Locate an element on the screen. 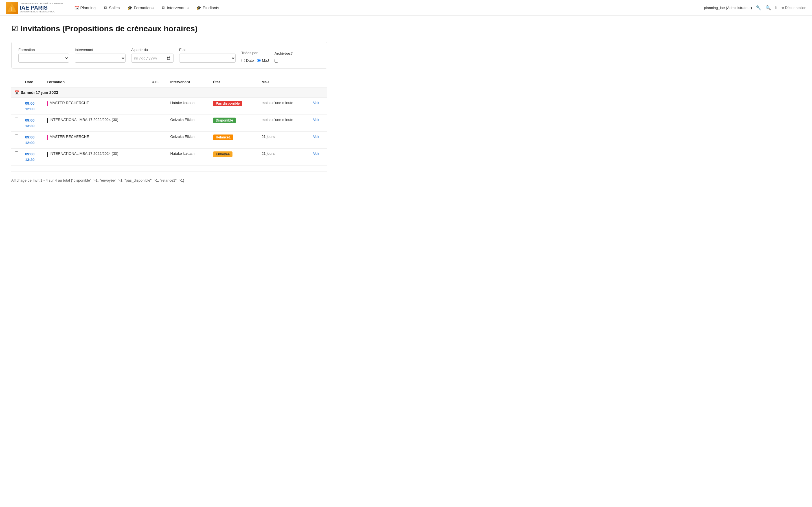  row1-voir-link: Voir is located at coordinates (316, 103).